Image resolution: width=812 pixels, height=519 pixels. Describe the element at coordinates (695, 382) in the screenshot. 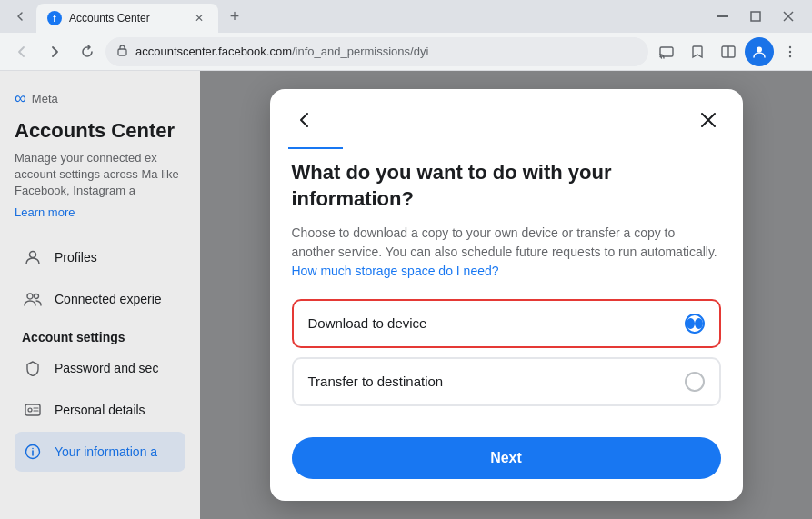

I see `transfer-radio` at that location.